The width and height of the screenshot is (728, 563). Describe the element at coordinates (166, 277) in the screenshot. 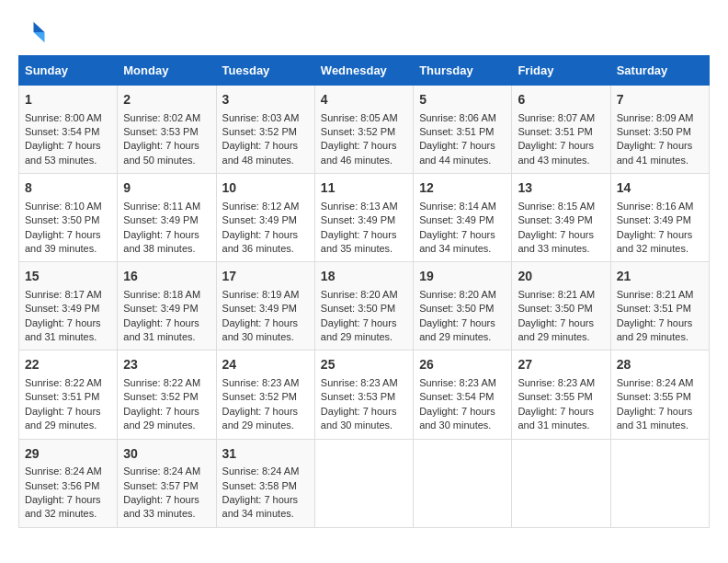

I see `day-number: 16` at that location.